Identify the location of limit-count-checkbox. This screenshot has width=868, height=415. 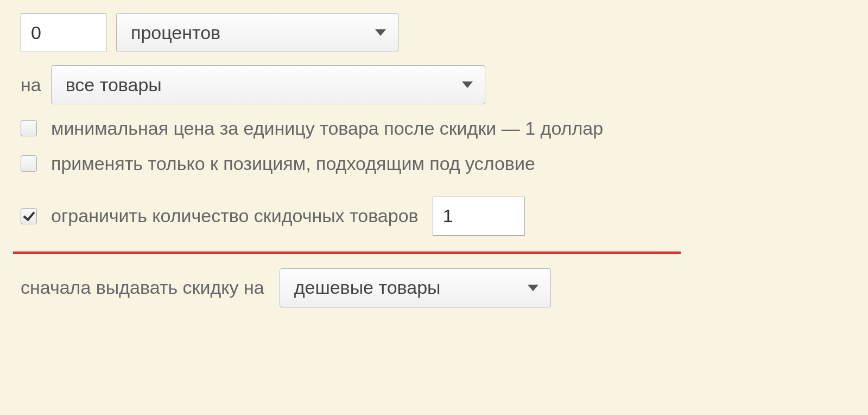
(29, 216).